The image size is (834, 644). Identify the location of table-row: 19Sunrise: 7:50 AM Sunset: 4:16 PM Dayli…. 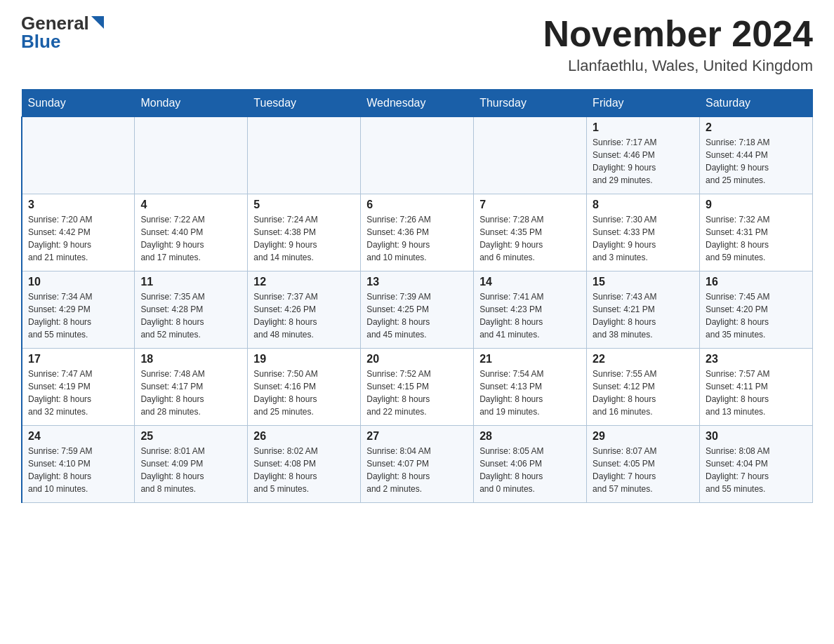
(305, 387).